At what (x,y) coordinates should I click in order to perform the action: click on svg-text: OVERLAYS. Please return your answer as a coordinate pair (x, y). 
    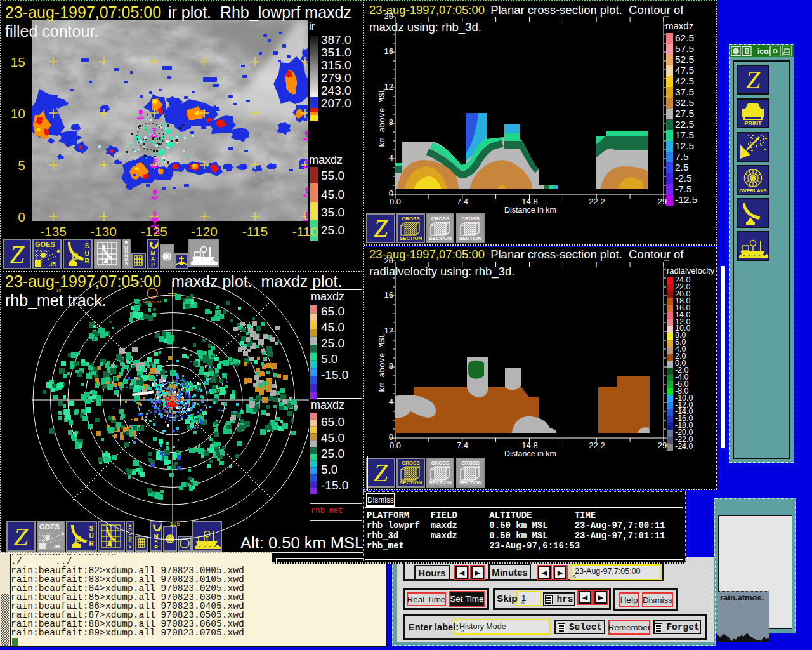
    Looking at the image, I should click on (753, 190).